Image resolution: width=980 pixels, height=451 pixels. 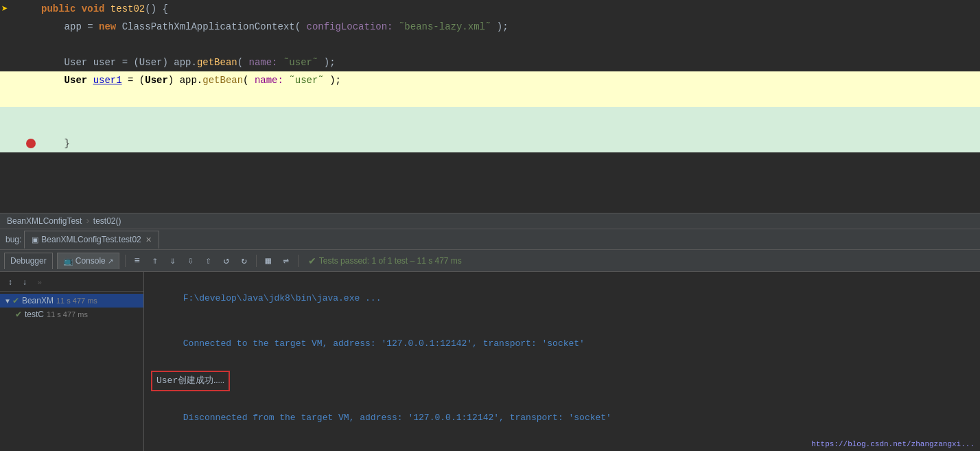 I want to click on toolbar-down-btn: ⇓, so click(x=173, y=261).